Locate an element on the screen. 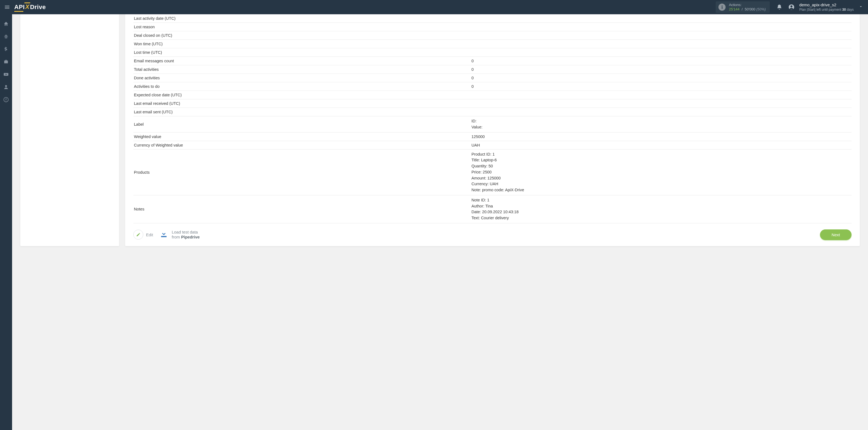  nav-youtube is located at coordinates (6, 74).